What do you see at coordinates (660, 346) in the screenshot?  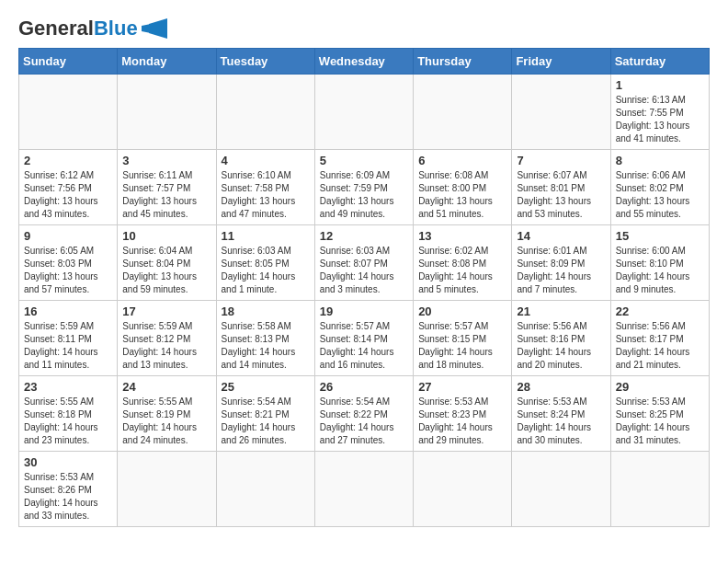 I see `day-info: Sunrise: 5:56 AM Sunset: 8:17 PM Dayligh…` at bounding box center [660, 346].